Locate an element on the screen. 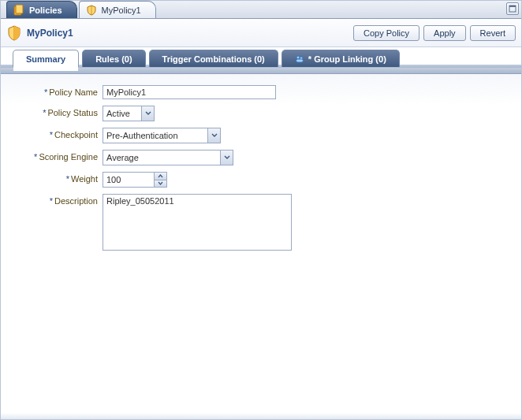 This screenshot has width=522, height=420. group-icon is located at coordinates (300, 59).